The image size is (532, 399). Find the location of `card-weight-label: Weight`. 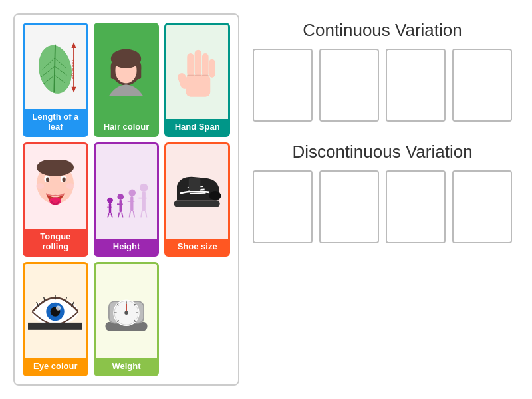

card-weight-label: Weight is located at coordinates (126, 366).